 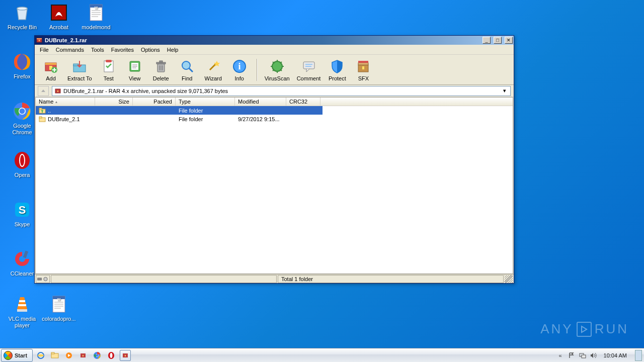 What do you see at coordinates (125, 355) in the screenshot?
I see `taskbar-winrar-active` at bounding box center [125, 355].